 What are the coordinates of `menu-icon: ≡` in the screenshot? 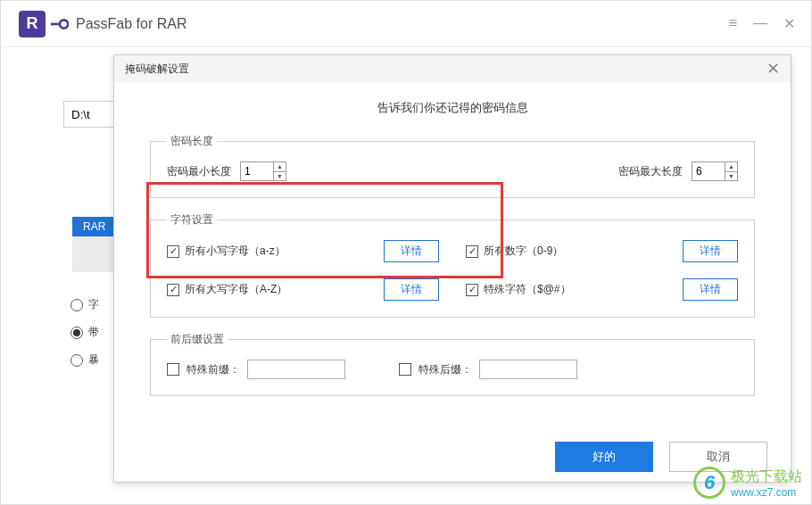 It's located at (733, 23).